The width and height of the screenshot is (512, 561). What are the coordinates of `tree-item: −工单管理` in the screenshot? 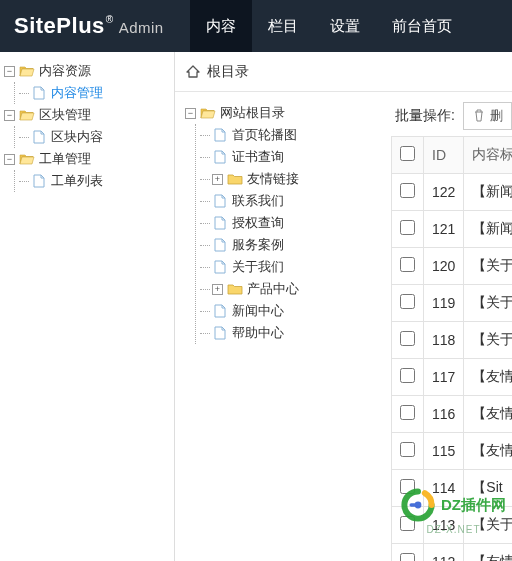 It's located at (87, 159).